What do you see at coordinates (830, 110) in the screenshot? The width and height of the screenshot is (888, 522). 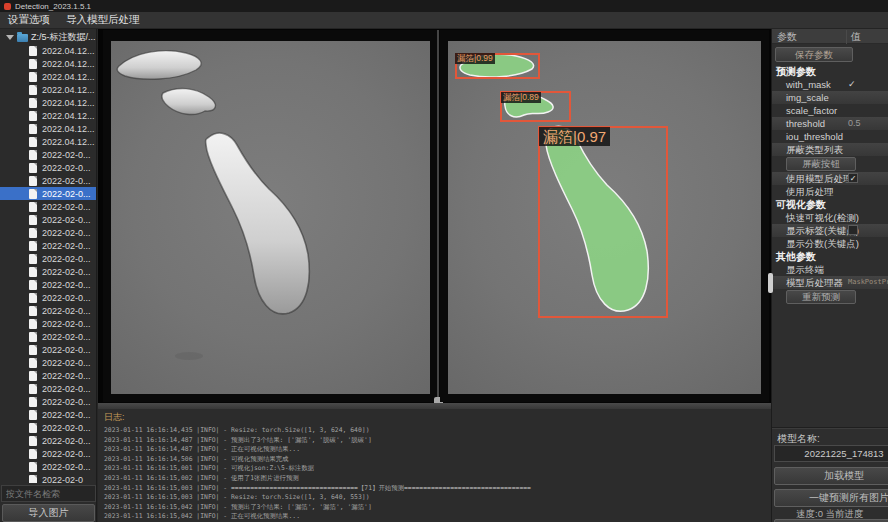 I see `param-row: scale_factor` at bounding box center [830, 110].